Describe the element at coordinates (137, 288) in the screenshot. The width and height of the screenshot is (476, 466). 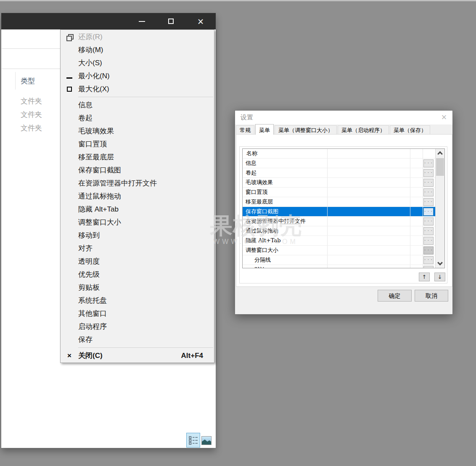
I see `menu-item-clipboard: 剪贴板` at that location.